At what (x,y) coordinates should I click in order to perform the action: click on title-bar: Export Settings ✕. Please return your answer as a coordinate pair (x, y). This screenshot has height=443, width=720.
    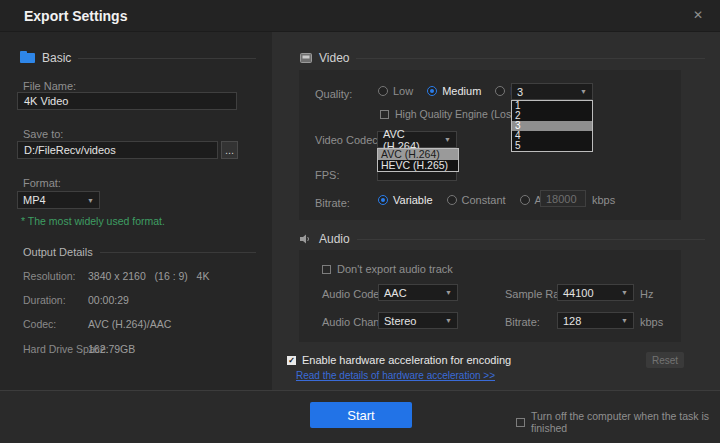
    Looking at the image, I should click on (360, 16).